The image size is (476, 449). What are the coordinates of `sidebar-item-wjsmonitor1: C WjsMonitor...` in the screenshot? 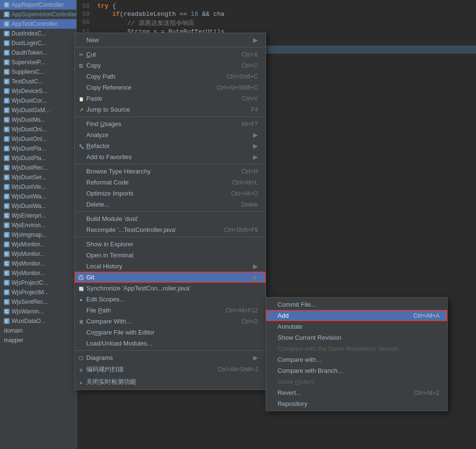 It's located at (38, 244).